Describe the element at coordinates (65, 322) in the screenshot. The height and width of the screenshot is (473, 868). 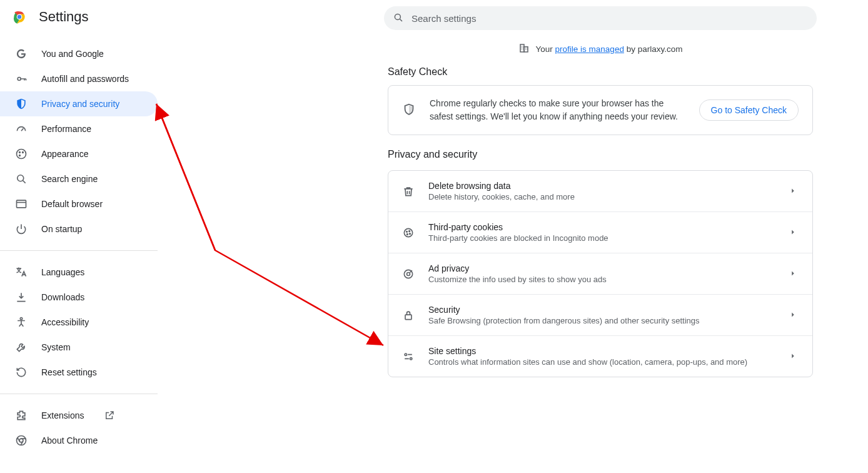
I see `sidebar-item-label: Accessibility` at that location.